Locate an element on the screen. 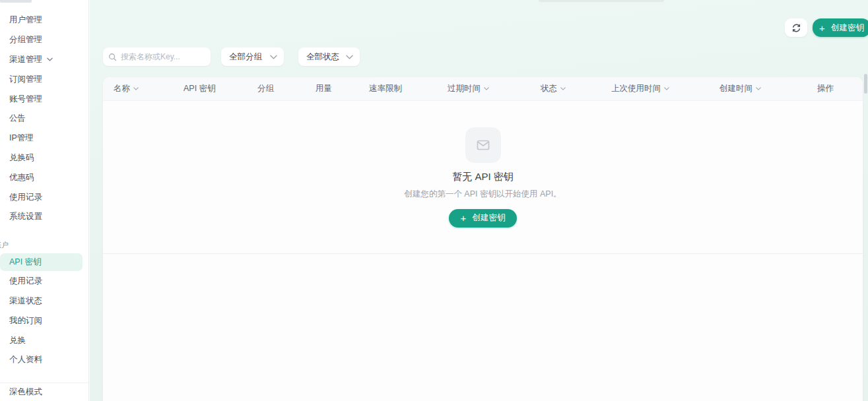 This screenshot has height=401, width=868. toolbar: + 创建密钥 is located at coordinates (826, 28).